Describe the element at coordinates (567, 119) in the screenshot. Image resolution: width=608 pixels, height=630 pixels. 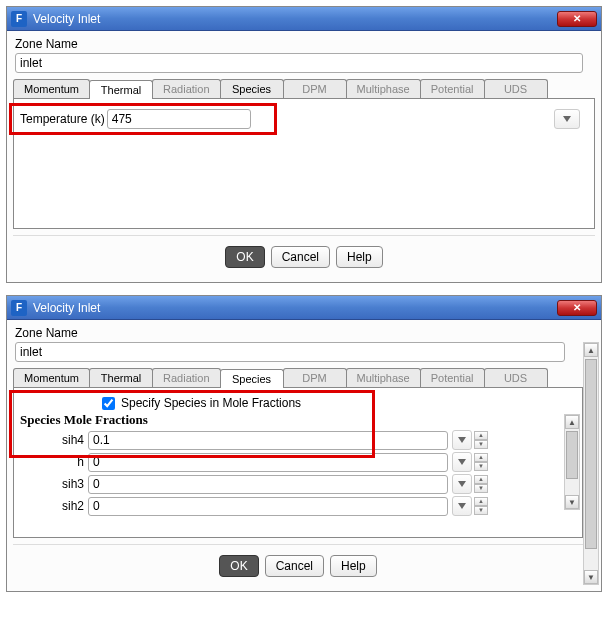
I see `temperature-profile-dropdown` at that location.